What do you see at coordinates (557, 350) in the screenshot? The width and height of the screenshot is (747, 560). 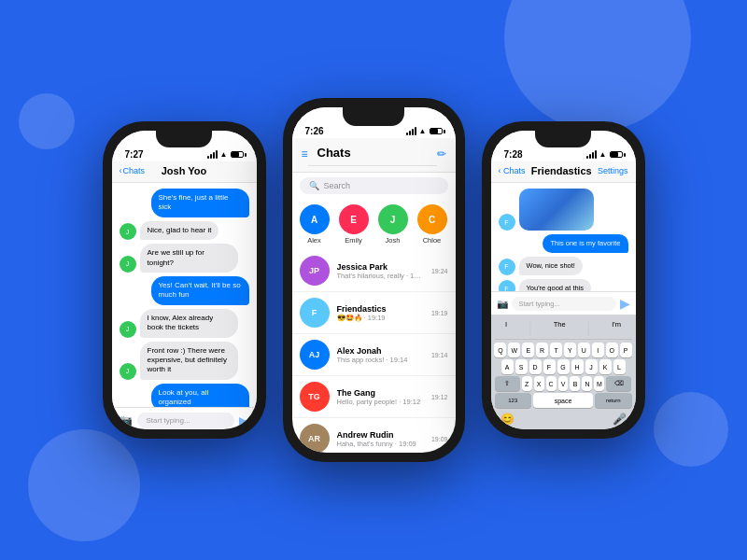 I see `key-t: T` at bounding box center [557, 350].